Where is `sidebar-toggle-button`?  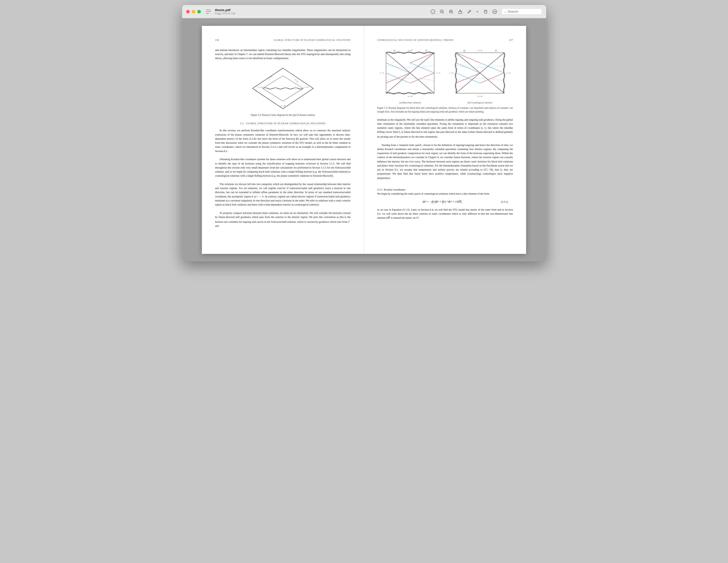 sidebar-toggle-button is located at coordinates (209, 12).